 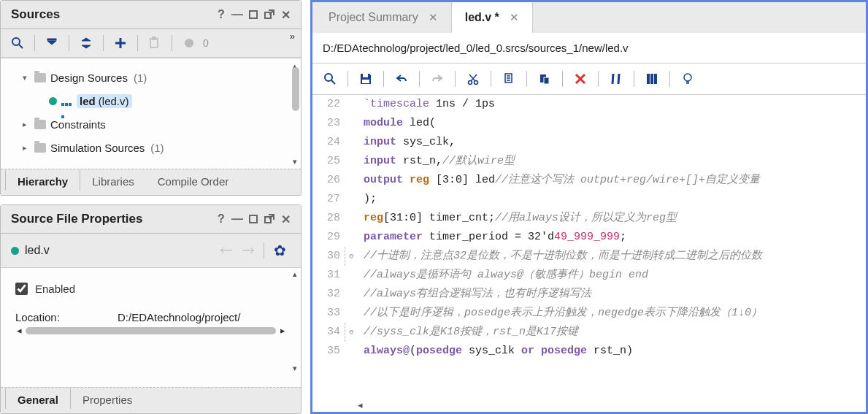 I want to click on search-icon, so click(x=18, y=43).